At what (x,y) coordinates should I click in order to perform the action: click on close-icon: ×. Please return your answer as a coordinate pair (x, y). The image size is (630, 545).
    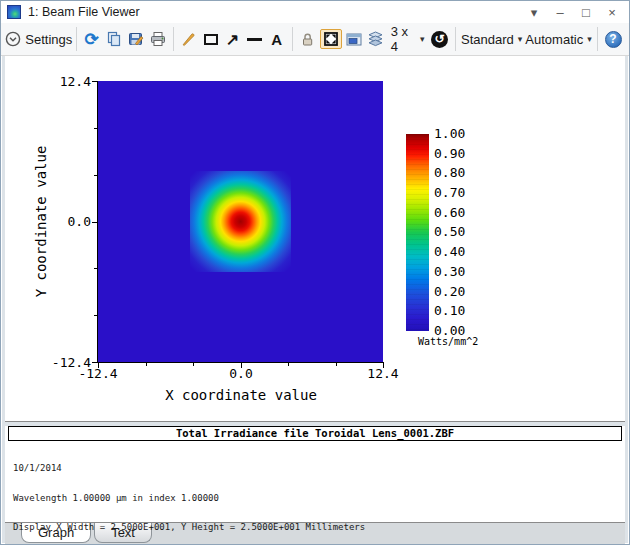
    Looking at the image, I should click on (612, 12).